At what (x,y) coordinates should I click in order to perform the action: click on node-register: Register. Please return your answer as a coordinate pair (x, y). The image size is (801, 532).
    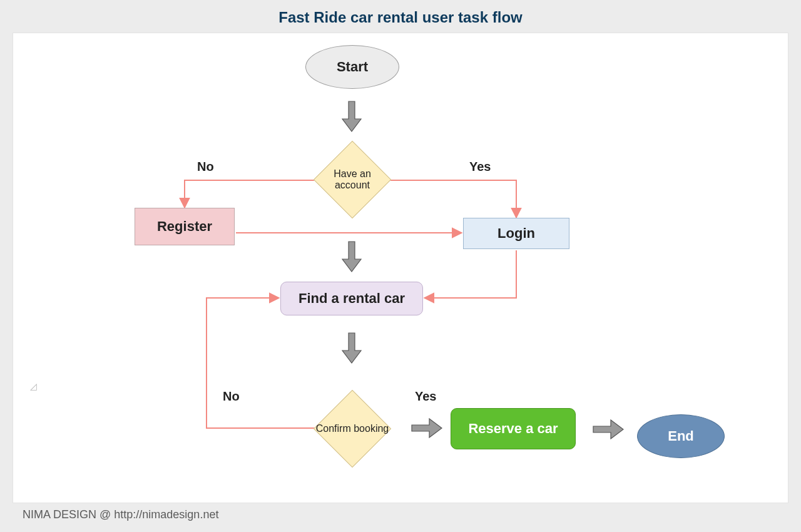
    Looking at the image, I should click on (185, 227).